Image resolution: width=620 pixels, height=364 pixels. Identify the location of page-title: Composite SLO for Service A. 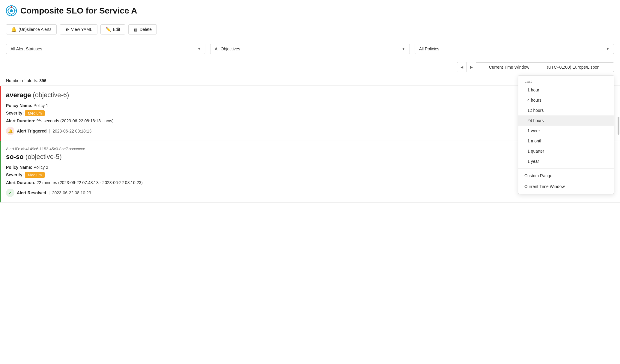
(79, 11).